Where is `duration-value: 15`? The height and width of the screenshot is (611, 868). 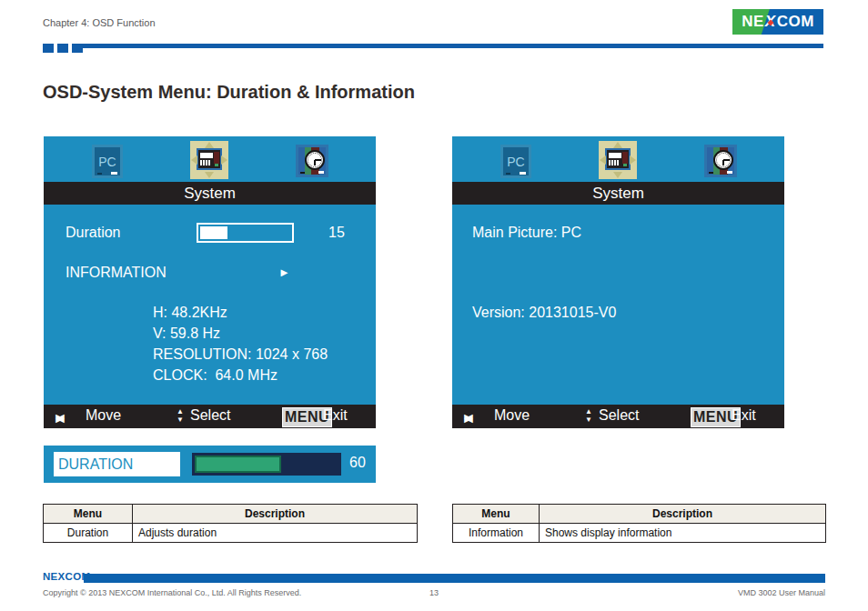 duration-value: 15 is located at coordinates (337, 233).